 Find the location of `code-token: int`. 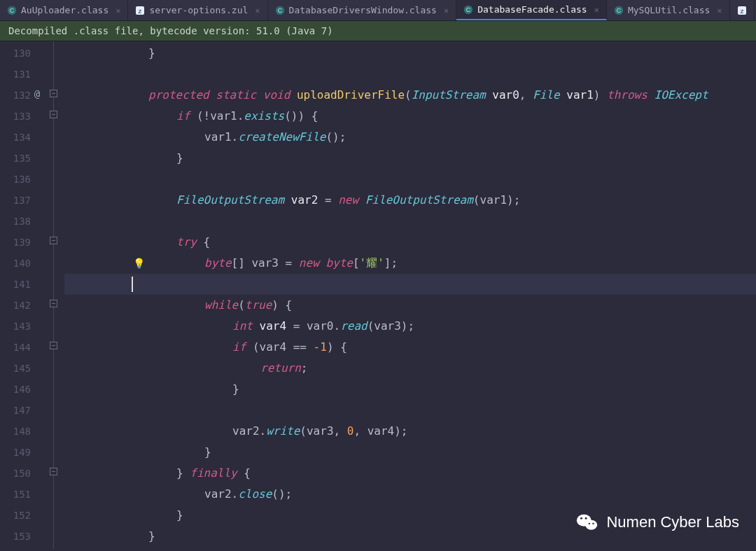

code-token: int is located at coordinates (246, 326).